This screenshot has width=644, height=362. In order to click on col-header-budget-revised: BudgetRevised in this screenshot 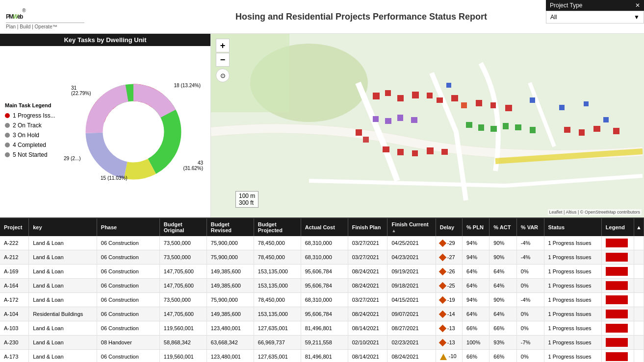, I will do `click(230, 227)`.